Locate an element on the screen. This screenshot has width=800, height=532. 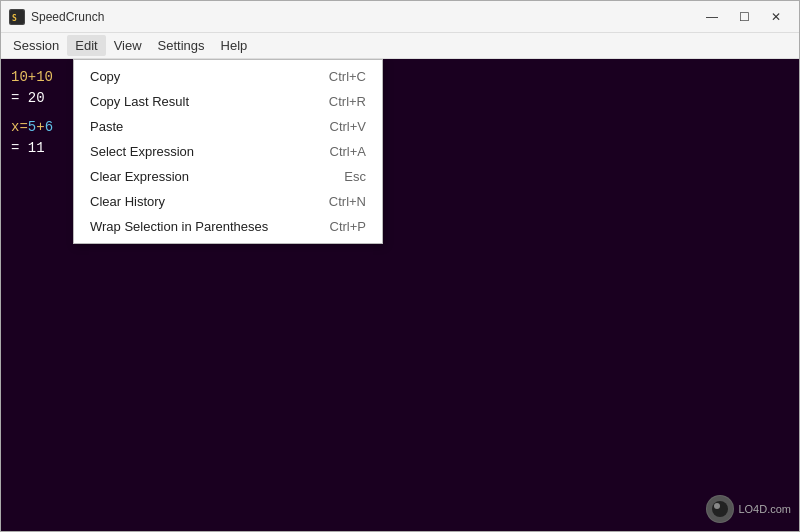
minimize-button: — is located at coordinates (712, 17).